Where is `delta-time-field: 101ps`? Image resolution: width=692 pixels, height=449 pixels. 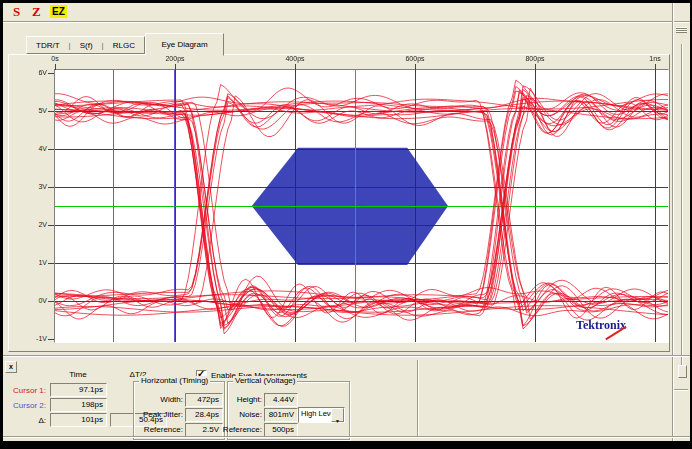 delta-time-field: 101ps is located at coordinates (78, 420).